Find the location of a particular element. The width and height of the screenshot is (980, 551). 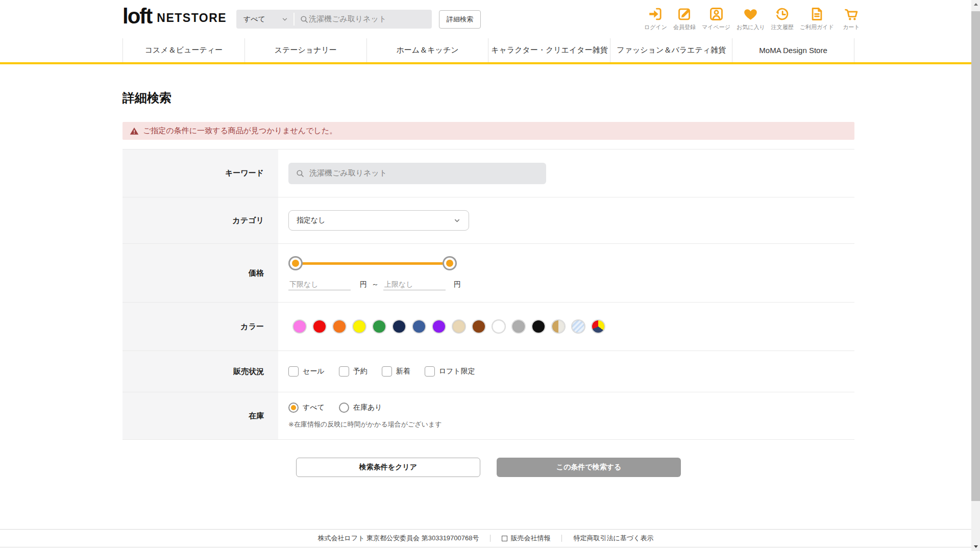

color-swatch-beige is located at coordinates (459, 327).